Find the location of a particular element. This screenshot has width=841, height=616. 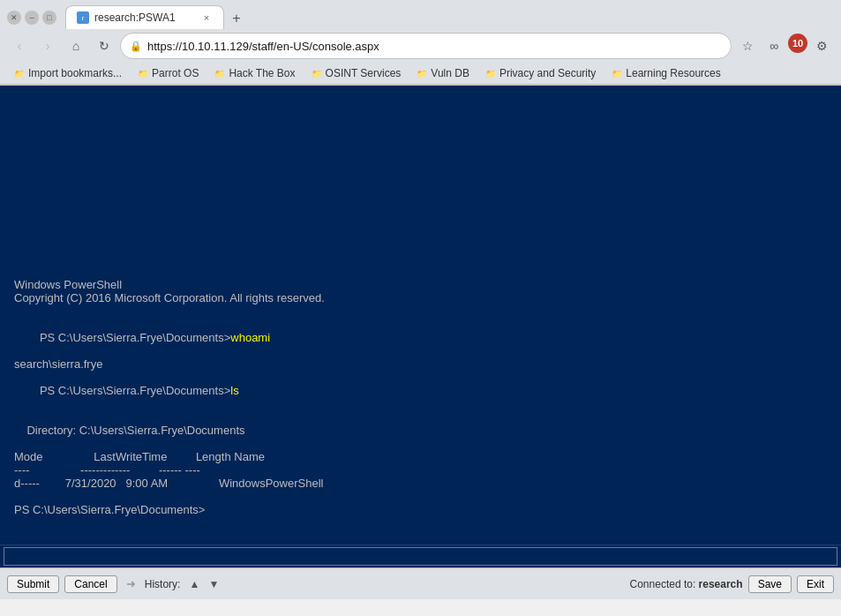

refresh-button: ↻ is located at coordinates (104, 46).